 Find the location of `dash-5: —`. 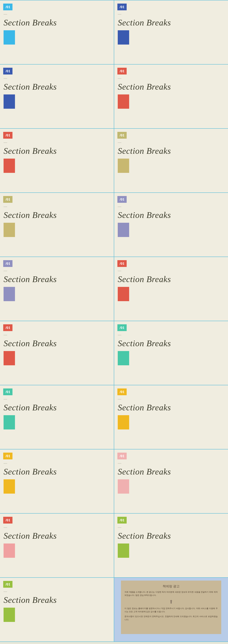

dash-5: — is located at coordinates (58, 142).